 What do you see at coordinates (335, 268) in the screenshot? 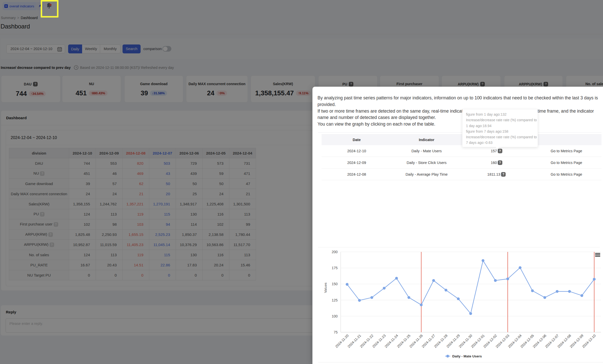
I see `svg-text: 175` at bounding box center [335, 268].